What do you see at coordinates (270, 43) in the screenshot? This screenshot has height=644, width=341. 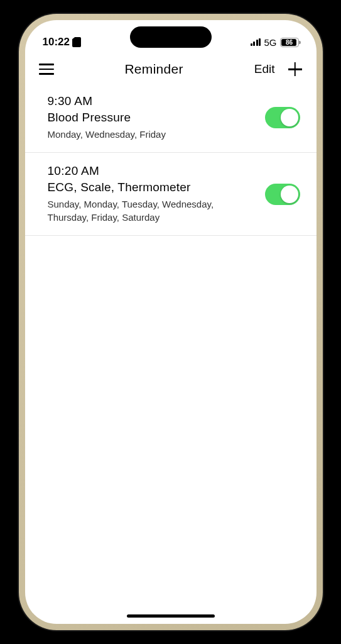 I see `network-label: 5G` at bounding box center [270, 43].